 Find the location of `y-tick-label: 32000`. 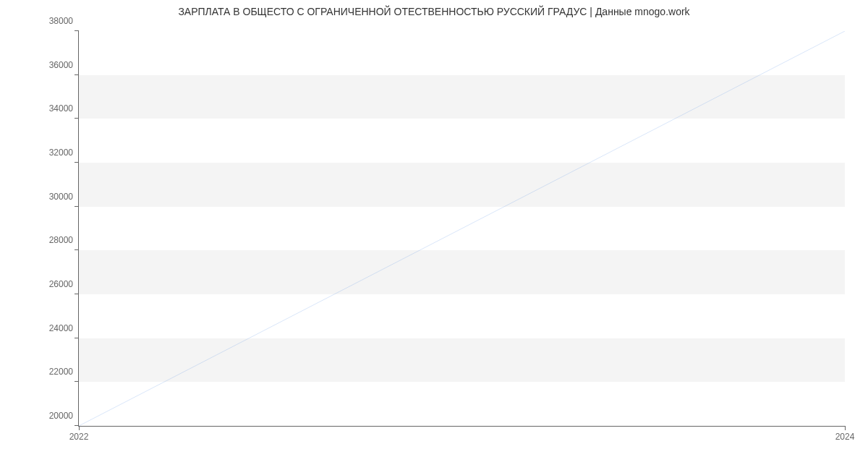

y-tick-label: 32000 is located at coordinates (61, 153).